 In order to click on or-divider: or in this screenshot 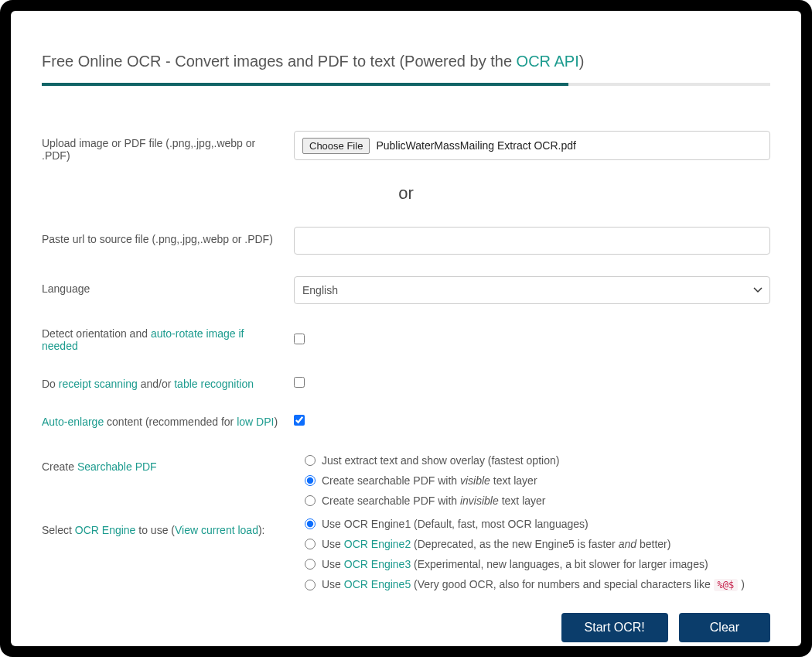, I will do `click(406, 193)`.